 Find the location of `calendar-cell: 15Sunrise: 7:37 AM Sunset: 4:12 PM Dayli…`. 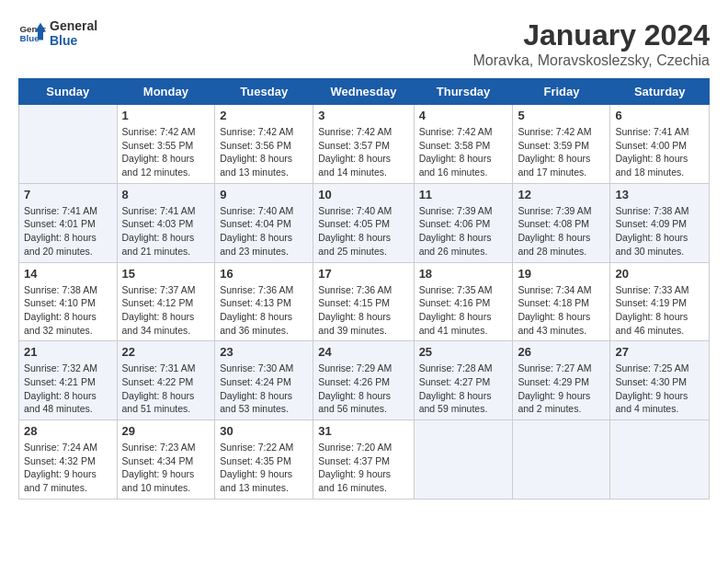

calendar-cell: 15Sunrise: 7:37 AM Sunset: 4:12 PM Dayli… is located at coordinates (165, 302).